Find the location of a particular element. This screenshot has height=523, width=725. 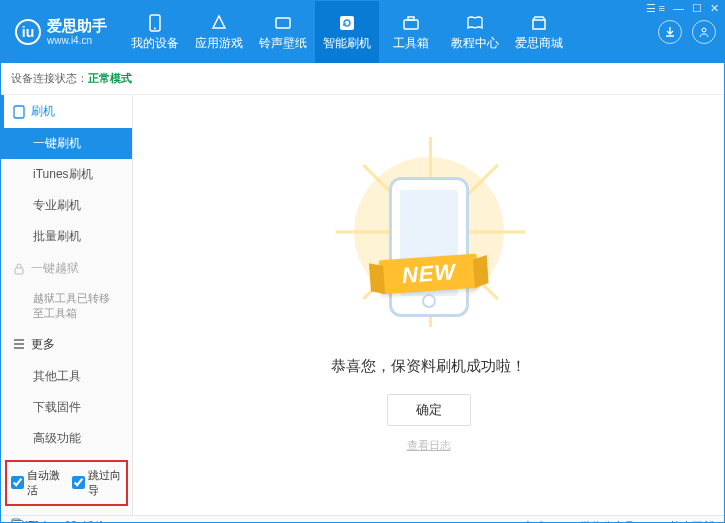

logo-icon: iu is located at coordinates (28, 32).